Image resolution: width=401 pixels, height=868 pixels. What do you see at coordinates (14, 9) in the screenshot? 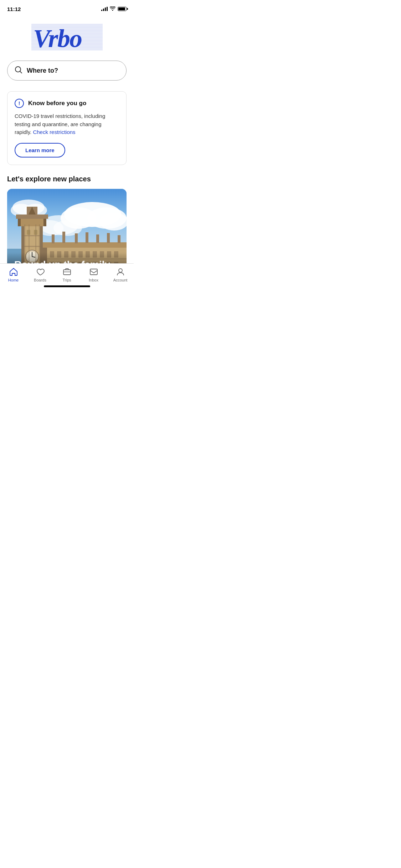
I see `status-time: 11:12` at bounding box center [14, 9].